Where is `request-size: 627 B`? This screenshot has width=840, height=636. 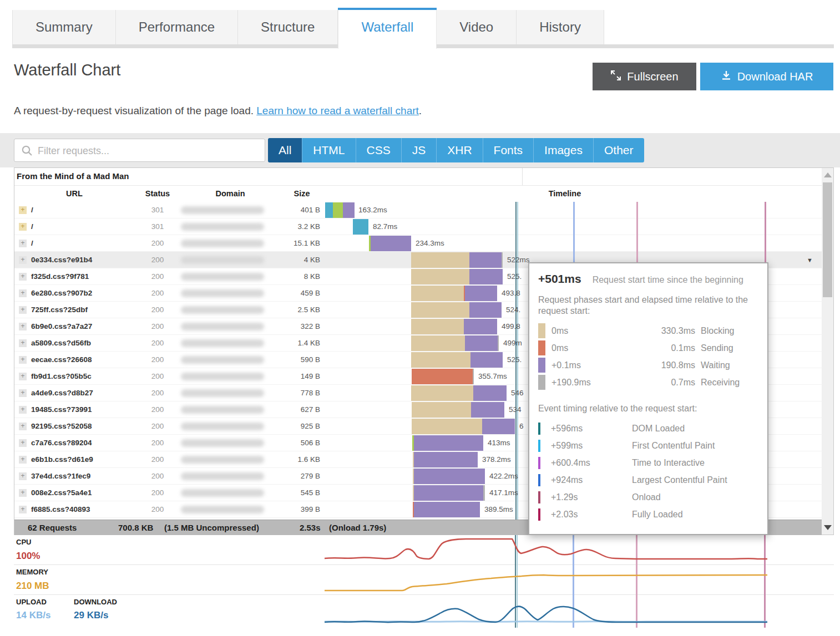
request-size: 627 B is located at coordinates (287, 409).